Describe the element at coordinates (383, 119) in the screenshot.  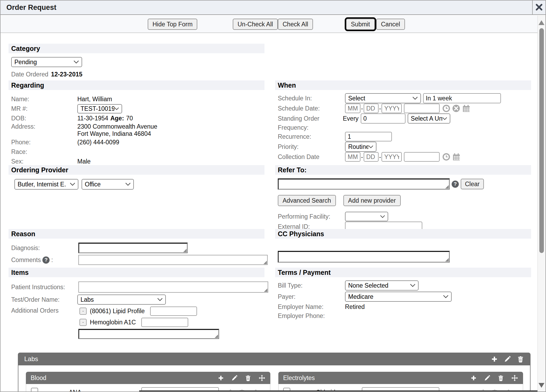
I see `standing-order-every-input` at that location.